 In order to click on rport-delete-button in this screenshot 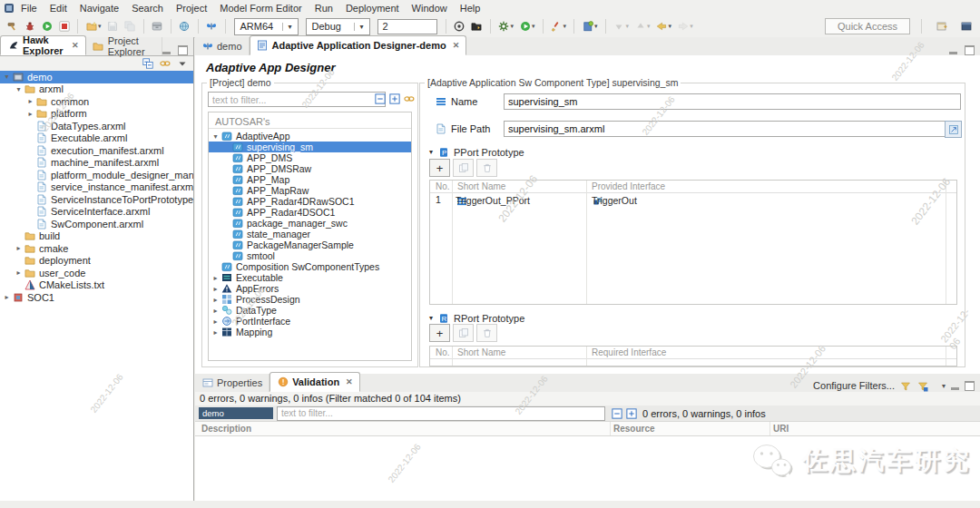, I will do `click(486, 333)`.